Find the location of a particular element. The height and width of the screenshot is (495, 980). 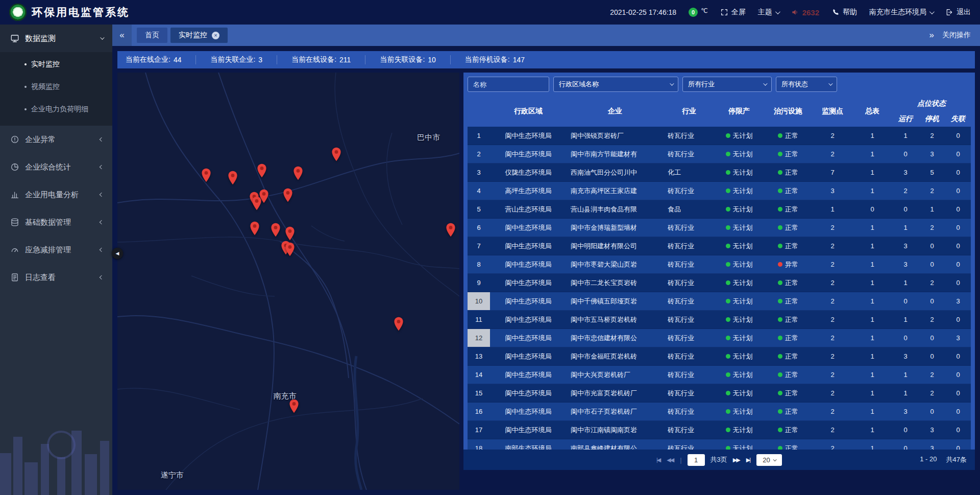

tabs-scroll-right-button: » is located at coordinates (932, 35).